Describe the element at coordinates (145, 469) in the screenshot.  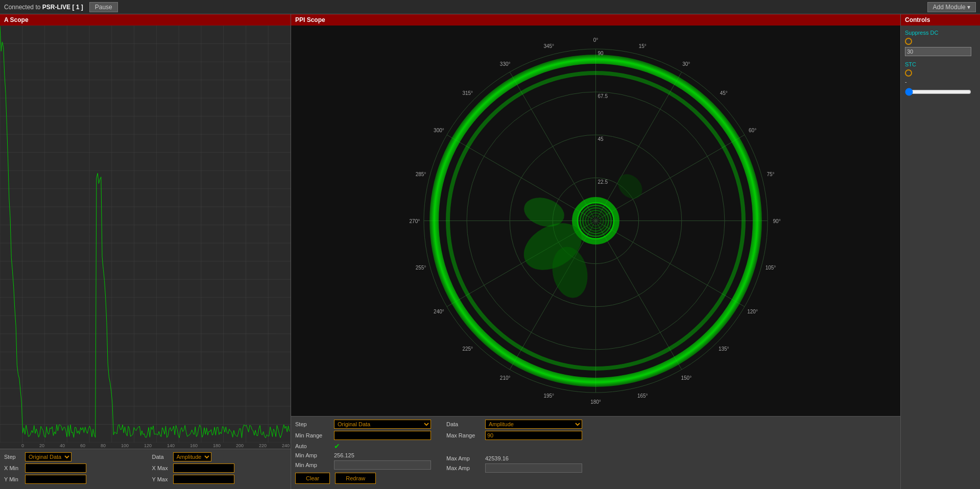
I see `ascope-controls: Step Original Data Processed Data Amplit…` at that location.